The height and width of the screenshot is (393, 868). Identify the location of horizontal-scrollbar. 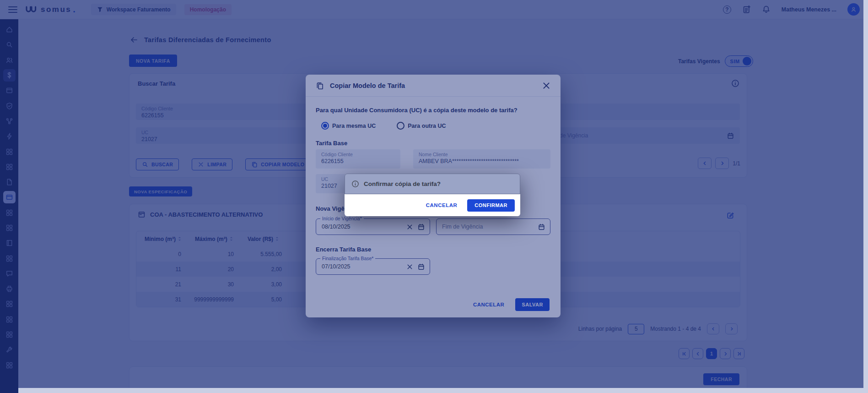
(443, 390).